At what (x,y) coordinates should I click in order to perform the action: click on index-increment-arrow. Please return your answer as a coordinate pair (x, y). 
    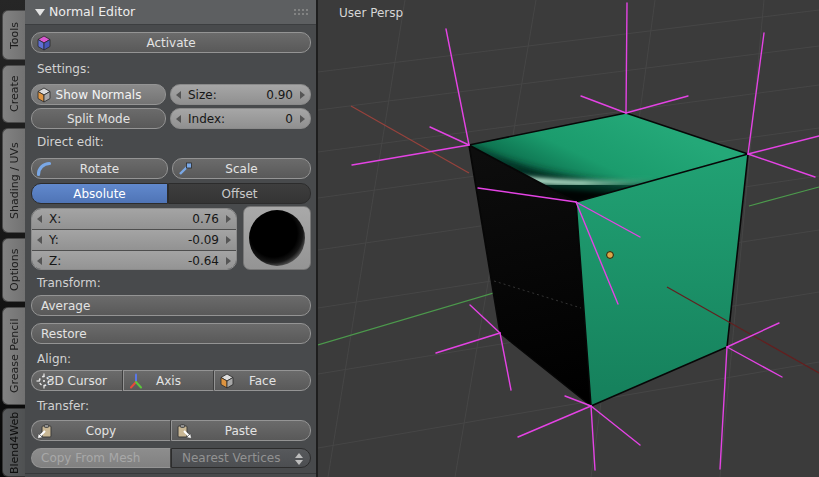
    Looking at the image, I should click on (302, 119).